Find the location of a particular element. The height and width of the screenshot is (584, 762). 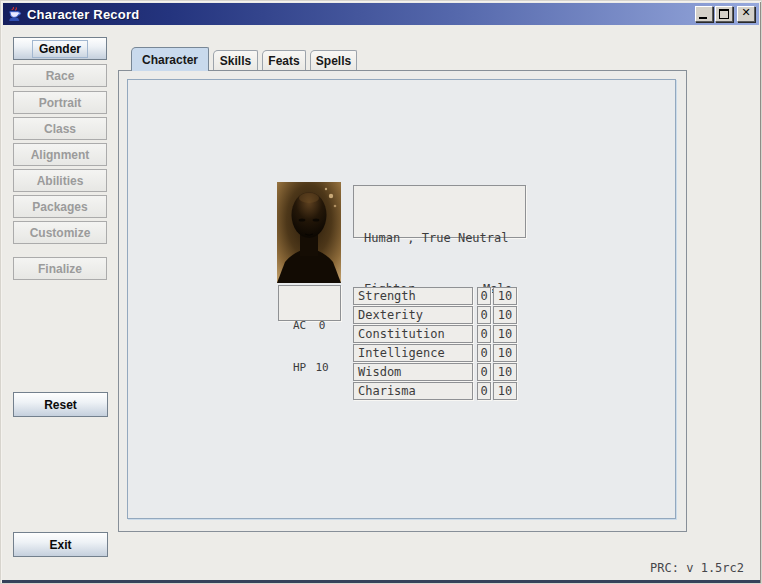

minimize-button is located at coordinates (704, 14).